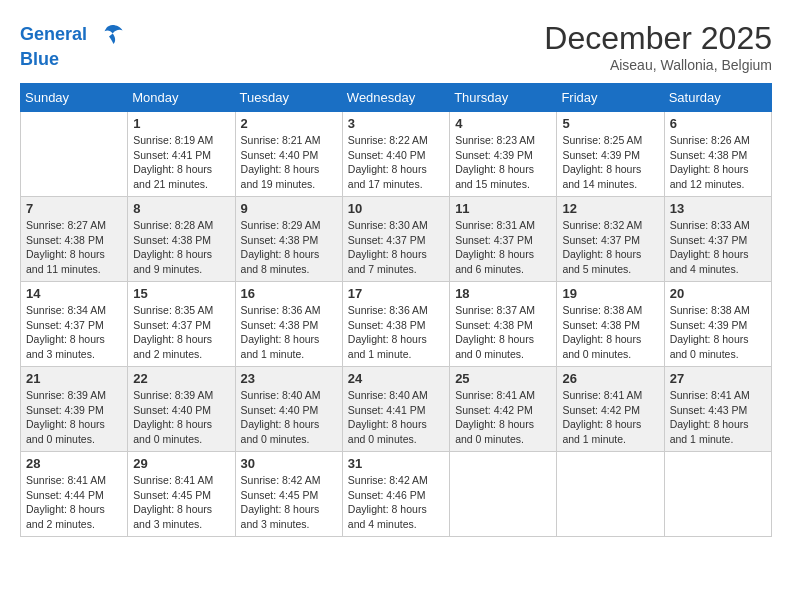 The width and height of the screenshot is (792, 612). What do you see at coordinates (610, 294) in the screenshot?
I see `day-number: 19` at bounding box center [610, 294].